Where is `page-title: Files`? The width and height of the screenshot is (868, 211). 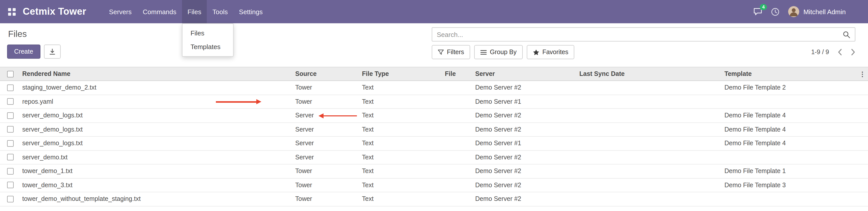
page-title: Files is located at coordinates (34, 34).